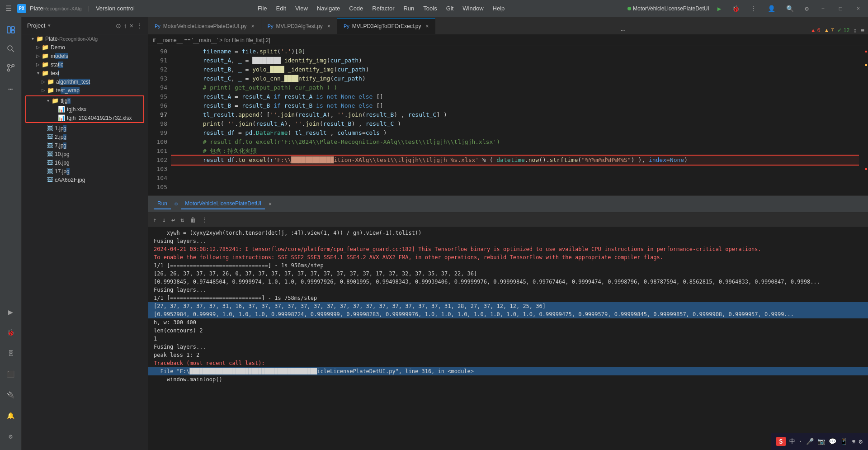  I want to click on tree-root: ▾ 📁 Plate-Recognition-XAlg, so click(85, 39).